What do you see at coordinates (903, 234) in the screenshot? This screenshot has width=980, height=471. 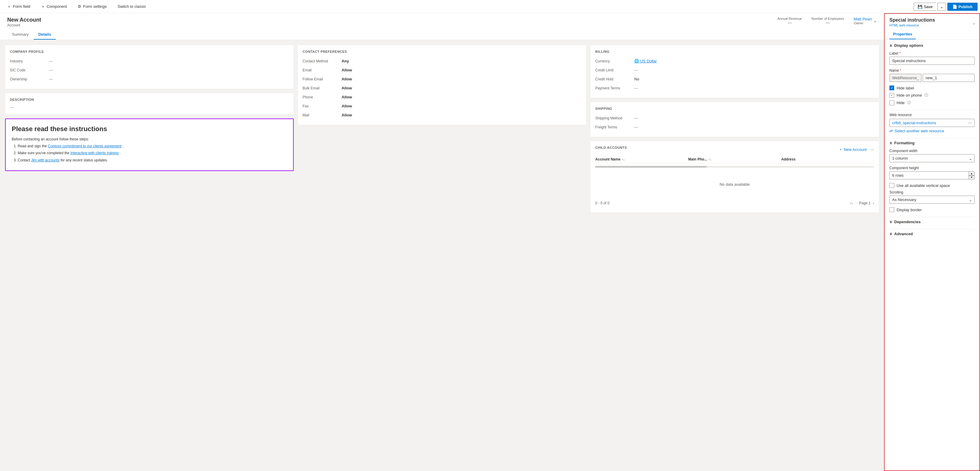 I see `advanced-label: Advanced` at bounding box center [903, 234].